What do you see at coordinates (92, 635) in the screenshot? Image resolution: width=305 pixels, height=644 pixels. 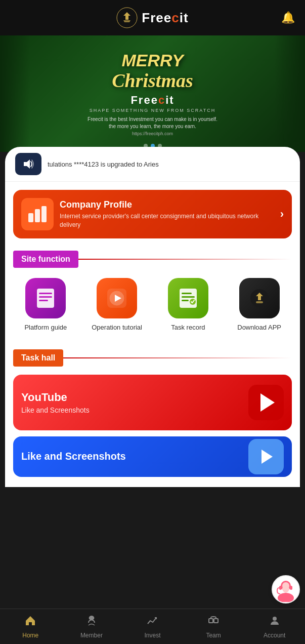 I see `nav-member-label: Member` at bounding box center [92, 635].